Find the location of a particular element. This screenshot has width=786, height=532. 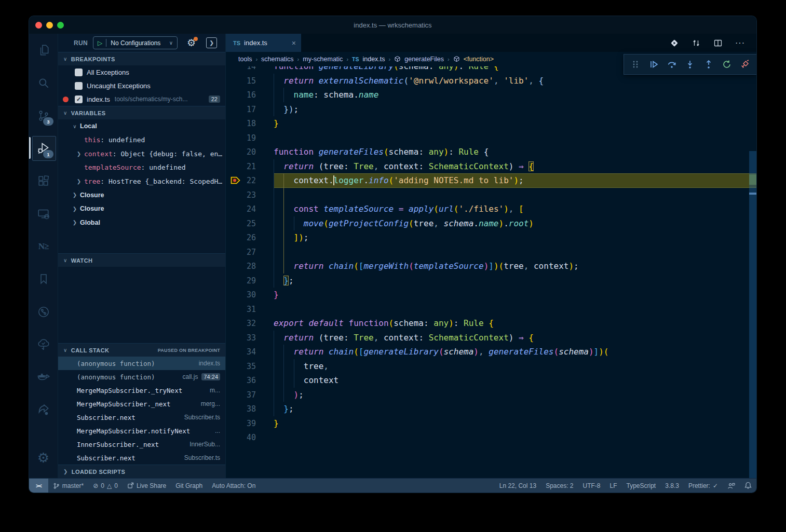

step-out-button is located at coordinates (709, 64).